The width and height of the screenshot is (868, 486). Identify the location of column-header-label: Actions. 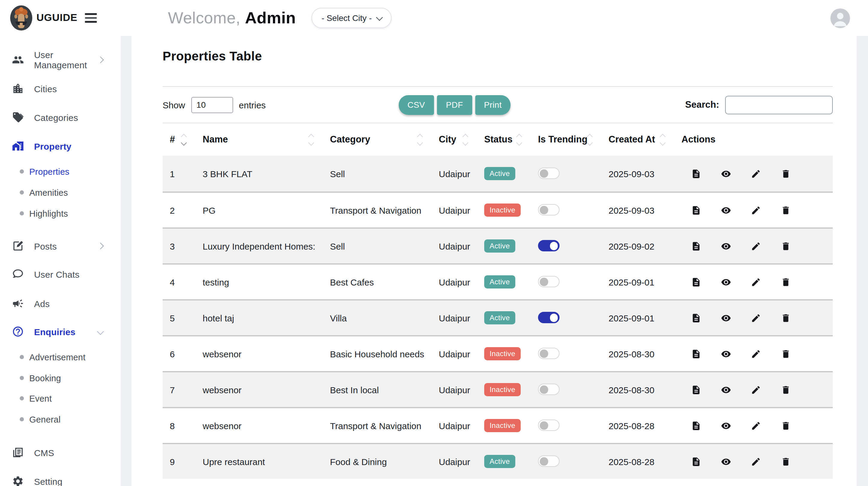
(699, 140).